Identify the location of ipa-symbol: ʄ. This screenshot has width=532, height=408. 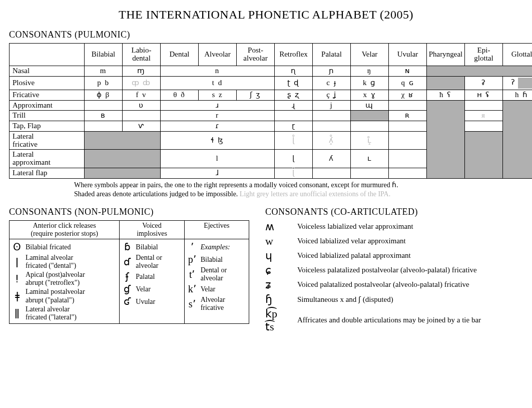
(127, 276).